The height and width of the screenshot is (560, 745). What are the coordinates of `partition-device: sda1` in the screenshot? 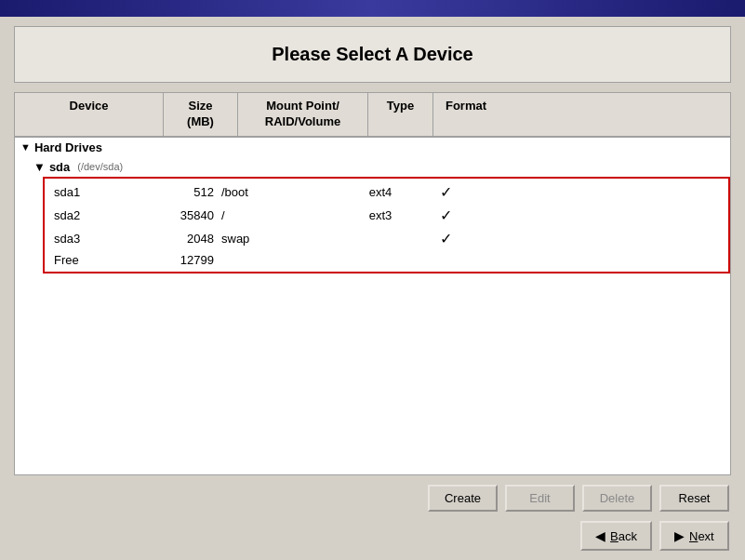 It's located at (97, 192).